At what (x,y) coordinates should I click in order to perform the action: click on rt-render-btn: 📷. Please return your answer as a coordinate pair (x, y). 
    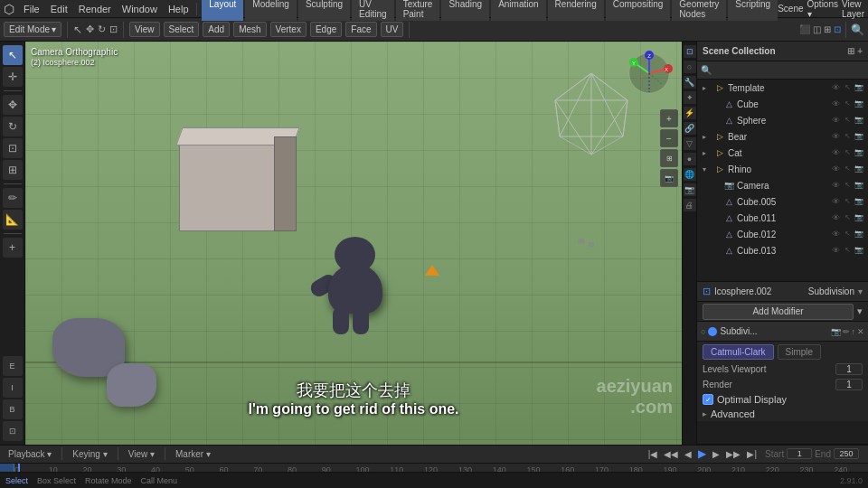
    Looking at the image, I should click on (690, 190).